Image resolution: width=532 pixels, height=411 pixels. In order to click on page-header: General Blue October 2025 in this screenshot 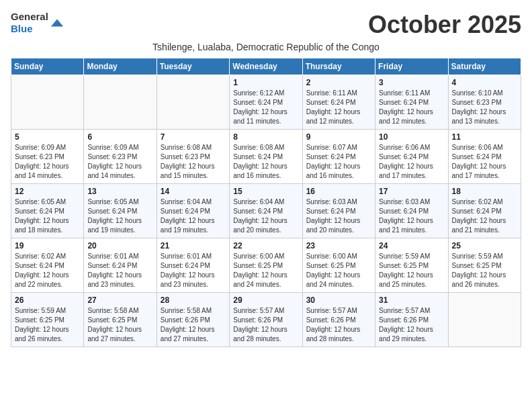, I will do `click(266, 25)`.